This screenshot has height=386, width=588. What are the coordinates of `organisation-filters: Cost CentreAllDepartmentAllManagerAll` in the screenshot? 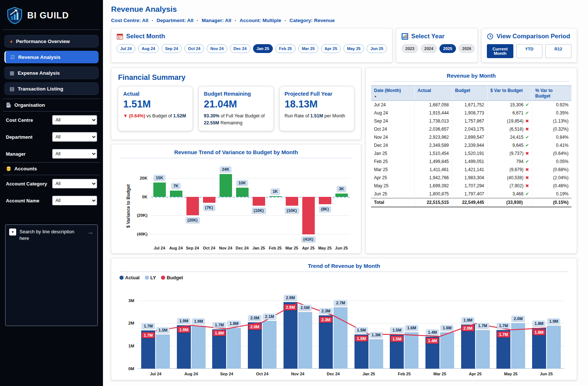 It's located at (51, 137).